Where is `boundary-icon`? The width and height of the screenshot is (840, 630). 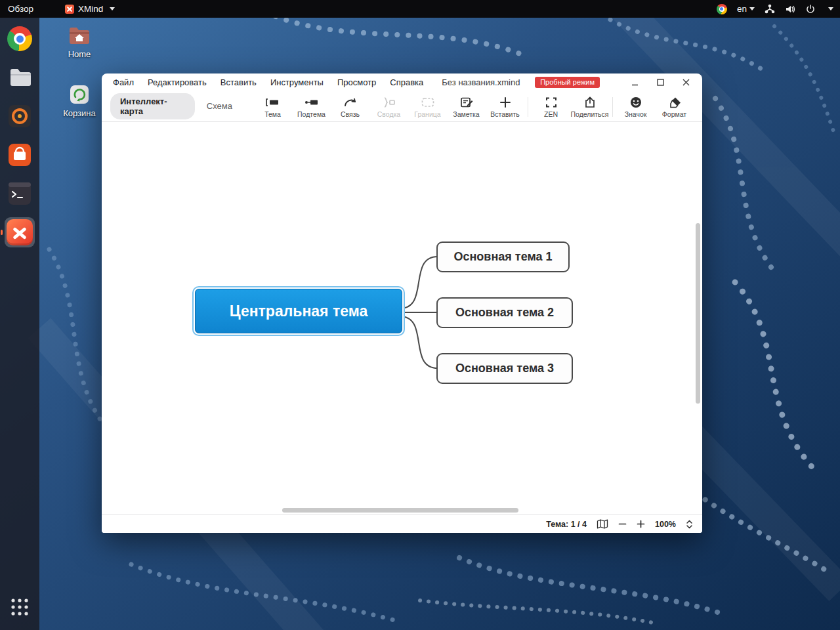 boundary-icon is located at coordinates (428, 102).